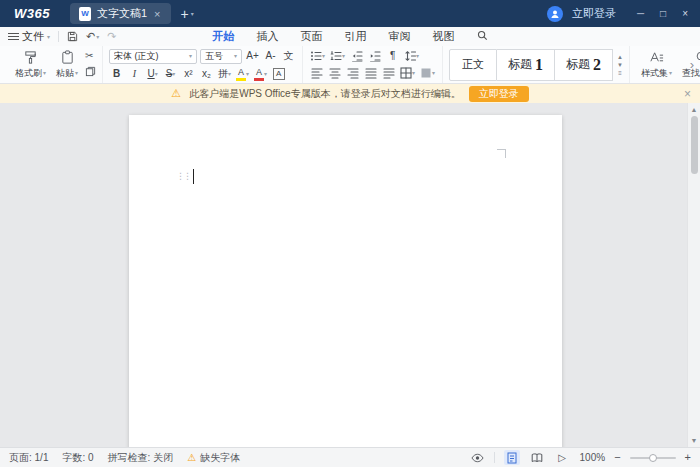 The image size is (700, 467). I want to click on gallery-down-icon: ▼, so click(620, 65).